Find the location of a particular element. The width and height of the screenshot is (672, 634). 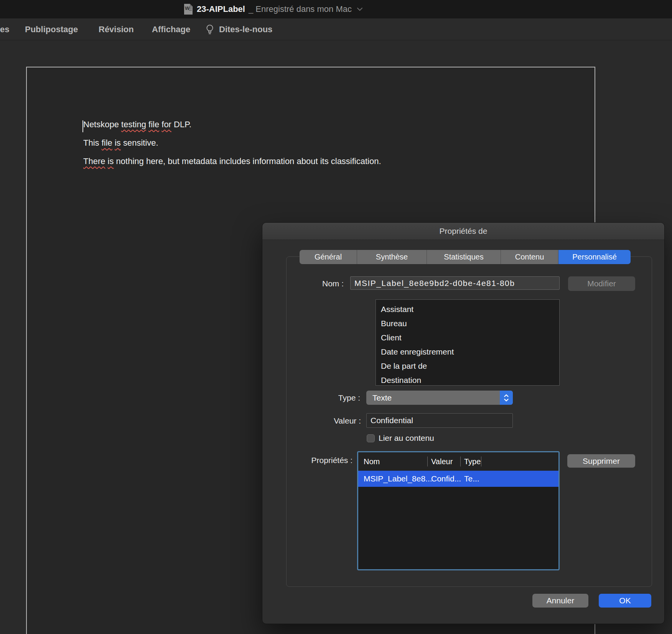

annuler-button: Annuler is located at coordinates (560, 601).